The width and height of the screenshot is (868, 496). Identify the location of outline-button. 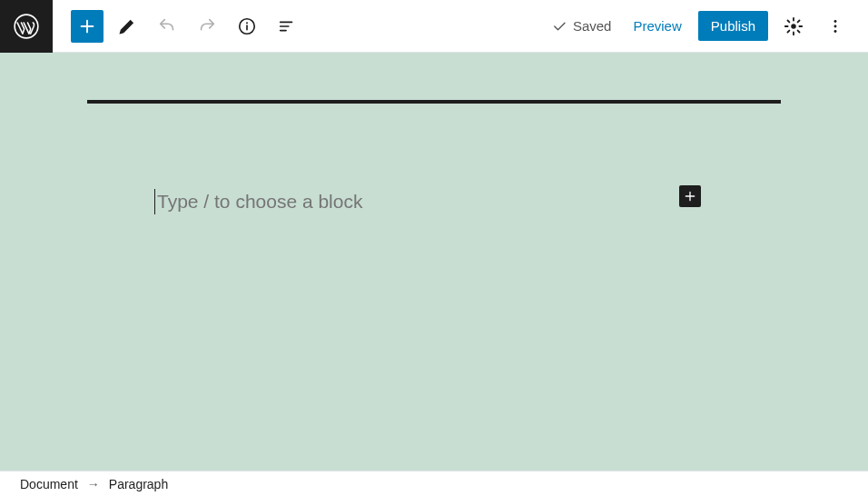
(287, 26).